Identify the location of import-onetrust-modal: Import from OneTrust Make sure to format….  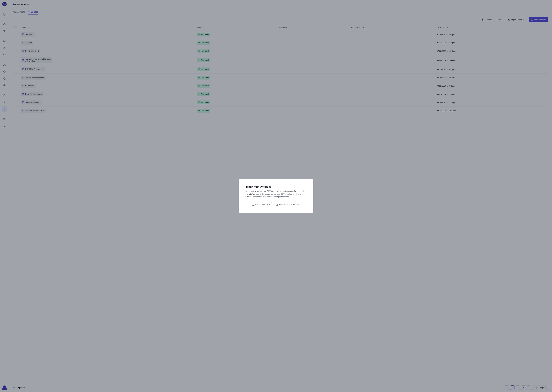
(276, 196).